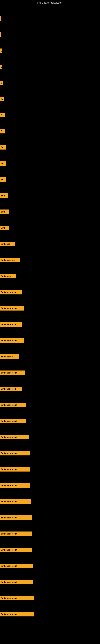 The image size is (100, 644). I want to click on bar-row: Bottleneck res, so click(50, 254).